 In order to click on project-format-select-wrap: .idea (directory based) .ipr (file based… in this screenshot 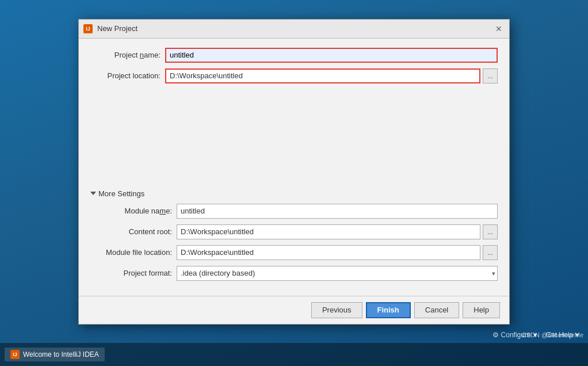, I will do `click(337, 273)`.